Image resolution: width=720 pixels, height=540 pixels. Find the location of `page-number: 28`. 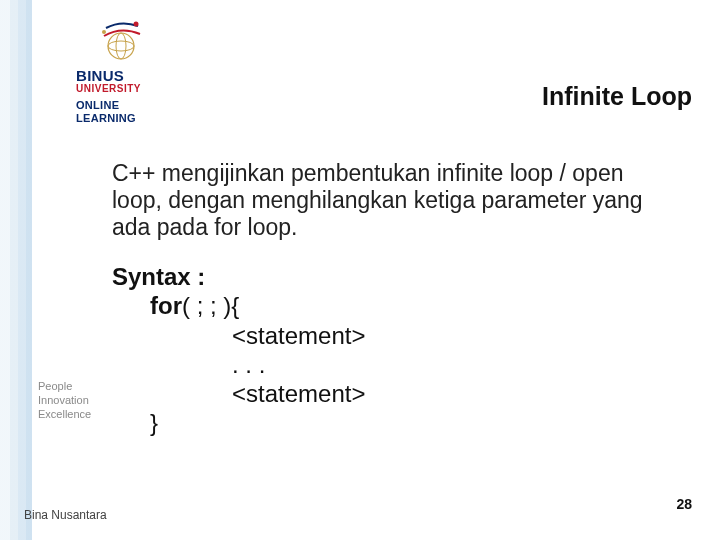

page-number: 28 is located at coordinates (684, 504).